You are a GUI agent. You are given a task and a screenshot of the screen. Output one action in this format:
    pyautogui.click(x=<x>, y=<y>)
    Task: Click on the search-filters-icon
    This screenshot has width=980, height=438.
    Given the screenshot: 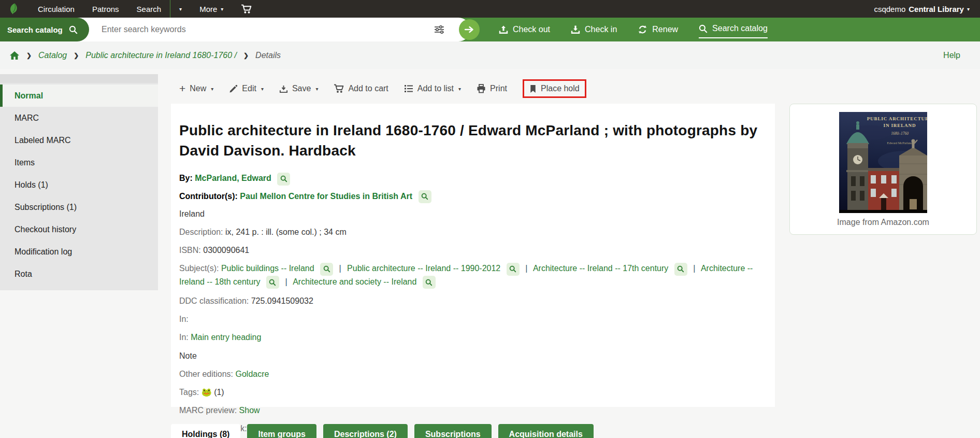 What is the action you would take?
    pyautogui.click(x=439, y=30)
    